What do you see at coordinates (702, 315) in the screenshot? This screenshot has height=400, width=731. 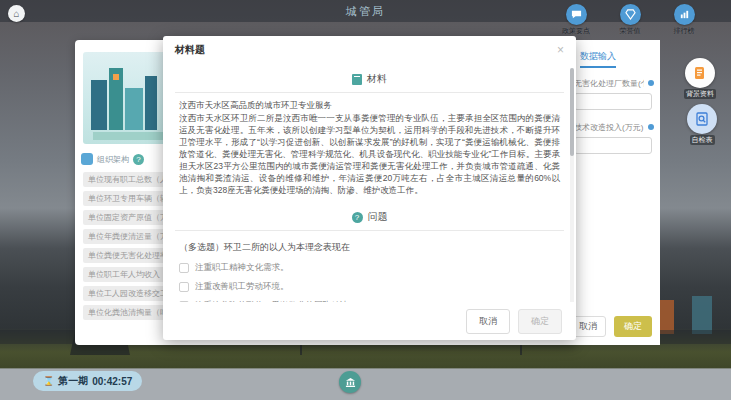 I see `industrial-container-teal` at bounding box center [702, 315].